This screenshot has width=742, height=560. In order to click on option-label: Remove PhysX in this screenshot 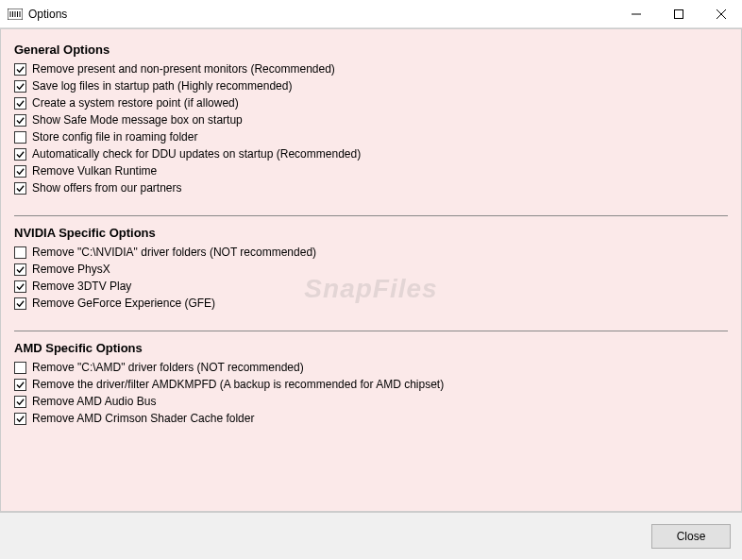, I will do `click(72, 269)`.